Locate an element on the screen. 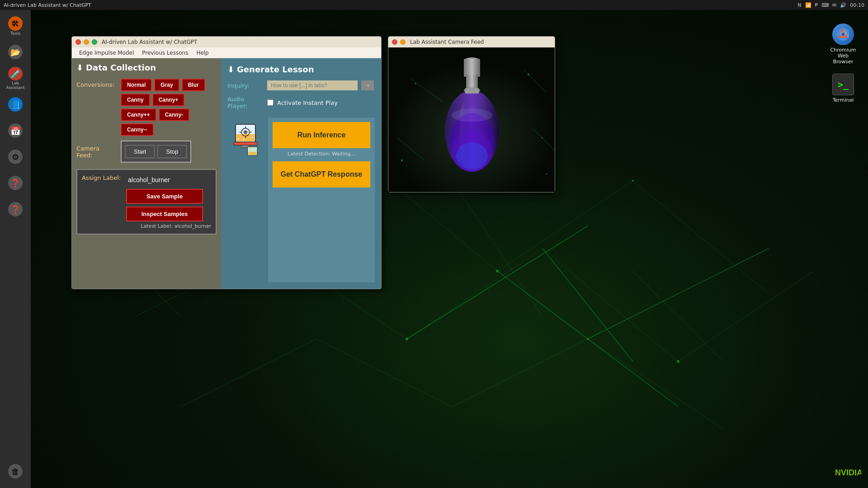 Image resolution: width=868 pixels, height=488 pixels. sidebar-item-tools-label: Tools is located at coordinates (15, 34).